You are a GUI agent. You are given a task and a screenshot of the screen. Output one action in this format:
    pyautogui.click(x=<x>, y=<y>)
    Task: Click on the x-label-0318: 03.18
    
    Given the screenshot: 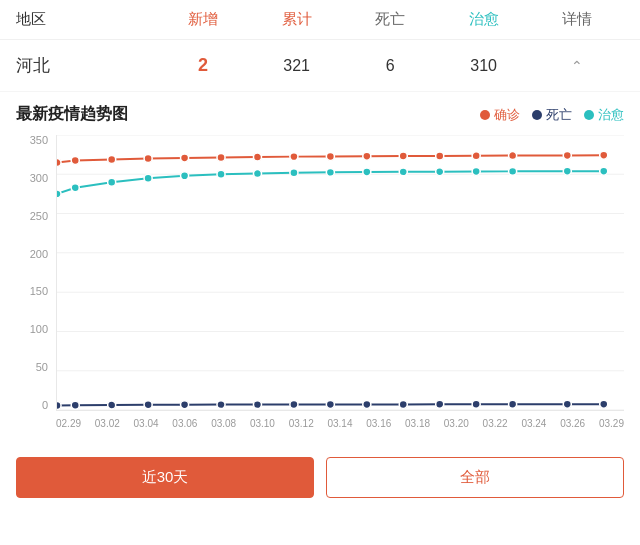 What is the action you would take?
    pyautogui.click(x=418, y=424)
    